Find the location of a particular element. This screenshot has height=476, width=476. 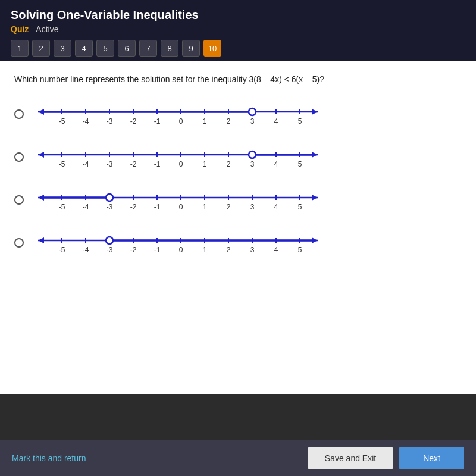

radio-c is located at coordinates (19, 200).